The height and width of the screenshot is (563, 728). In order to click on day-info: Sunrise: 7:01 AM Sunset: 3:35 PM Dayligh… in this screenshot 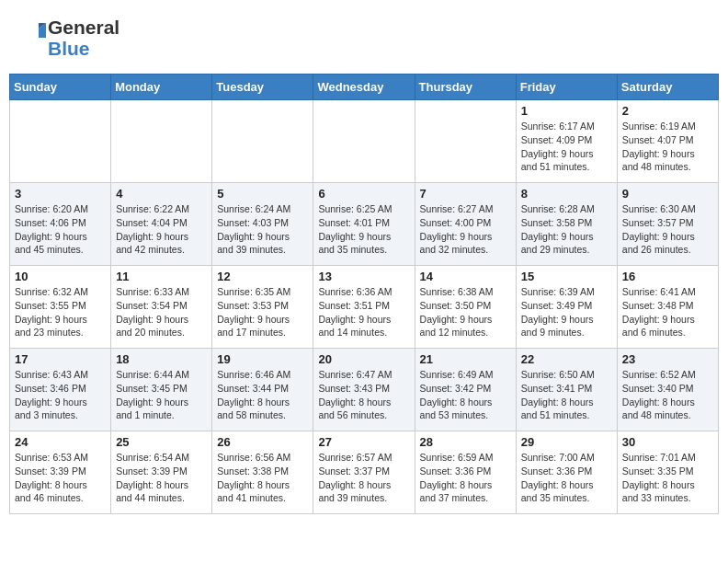, I will do `click(667, 478)`.